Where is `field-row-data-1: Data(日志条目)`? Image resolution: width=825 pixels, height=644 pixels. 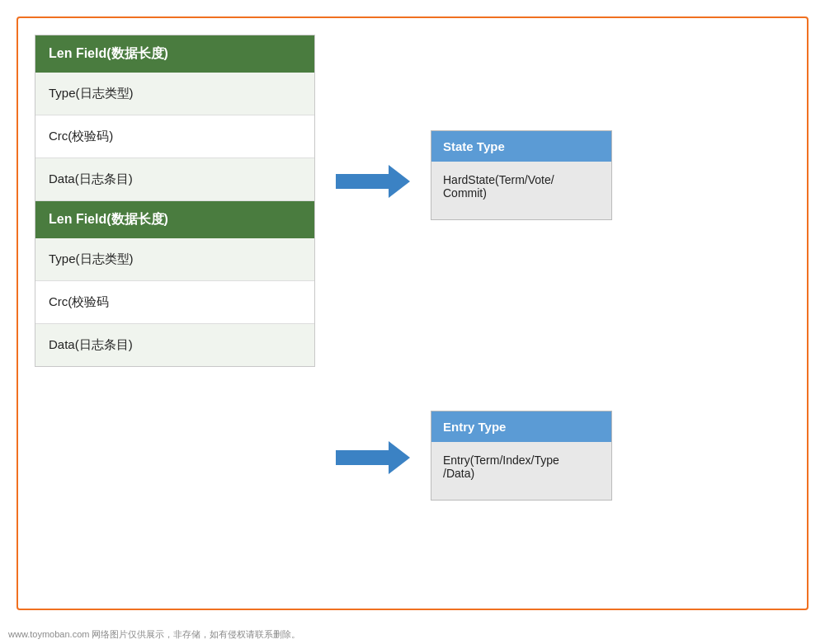
field-row-data-1: Data(日志条目) is located at coordinates (175, 180).